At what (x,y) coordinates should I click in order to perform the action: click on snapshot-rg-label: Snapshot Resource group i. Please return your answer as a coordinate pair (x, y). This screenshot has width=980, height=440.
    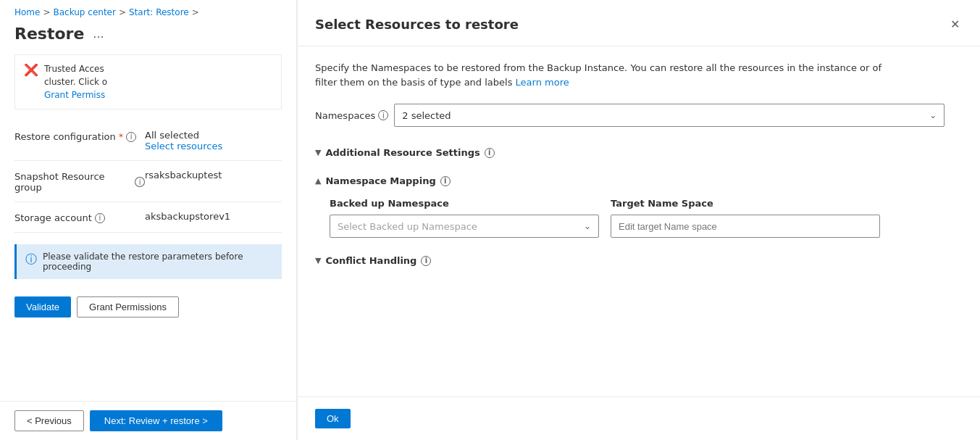
    Looking at the image, I should click on (80, 181).